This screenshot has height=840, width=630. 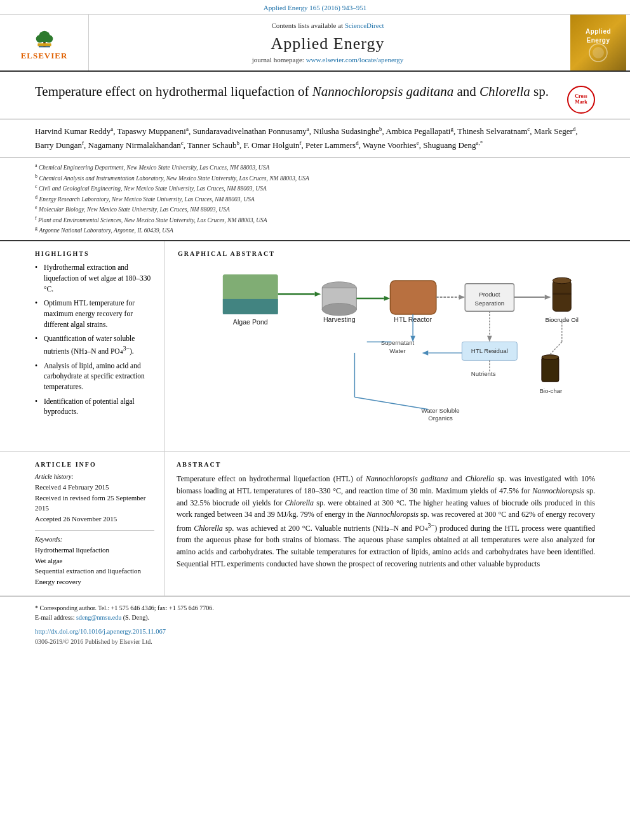 What do you see at coordinates (315, 138) in the screenshot?
I see `authors-section: Harvind Kumar Reddya, Tapaswy Muppanenia…` at bounding box center [315, 138].